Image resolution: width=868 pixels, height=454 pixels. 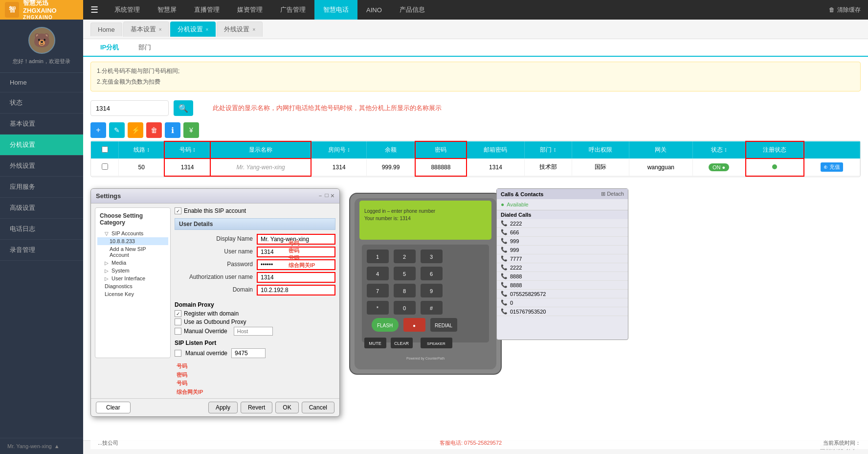 I want to click on ok-button: OK, so click(x=287, y=408).